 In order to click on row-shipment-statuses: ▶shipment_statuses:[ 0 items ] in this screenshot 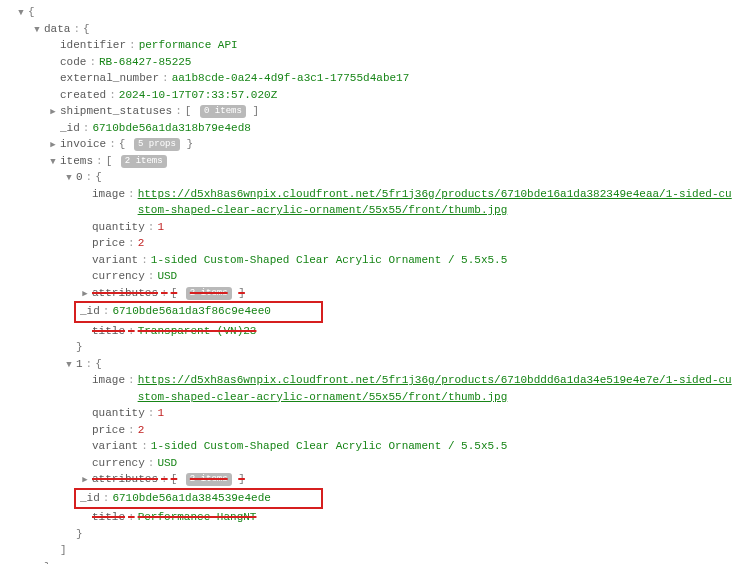, I will do `click(366, 112)`.